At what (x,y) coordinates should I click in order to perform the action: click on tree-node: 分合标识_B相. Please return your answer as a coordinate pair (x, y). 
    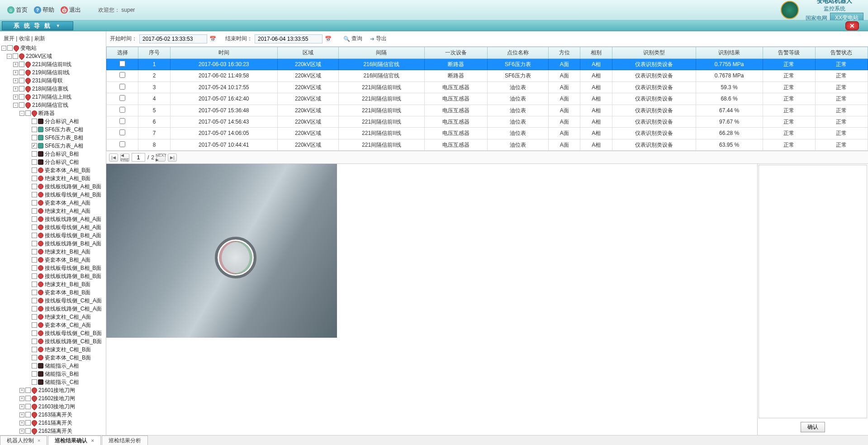
    Looking at the image, I should click on (53, 154).